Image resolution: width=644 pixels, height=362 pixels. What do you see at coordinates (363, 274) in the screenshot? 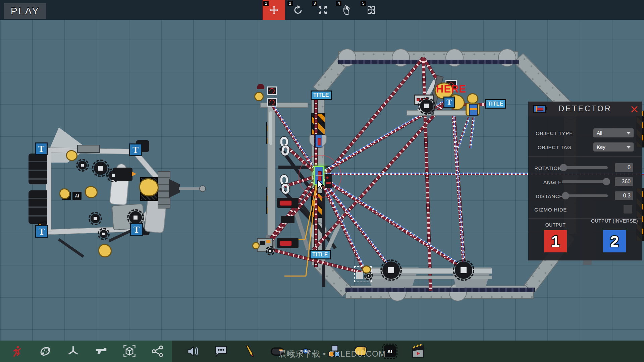
I see `selection-marquee` at bounding box center [363, 274].